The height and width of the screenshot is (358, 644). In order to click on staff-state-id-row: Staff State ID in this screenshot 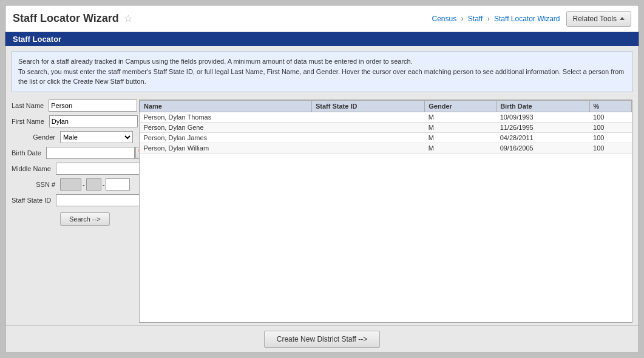, I will do `click(72, 200)`.